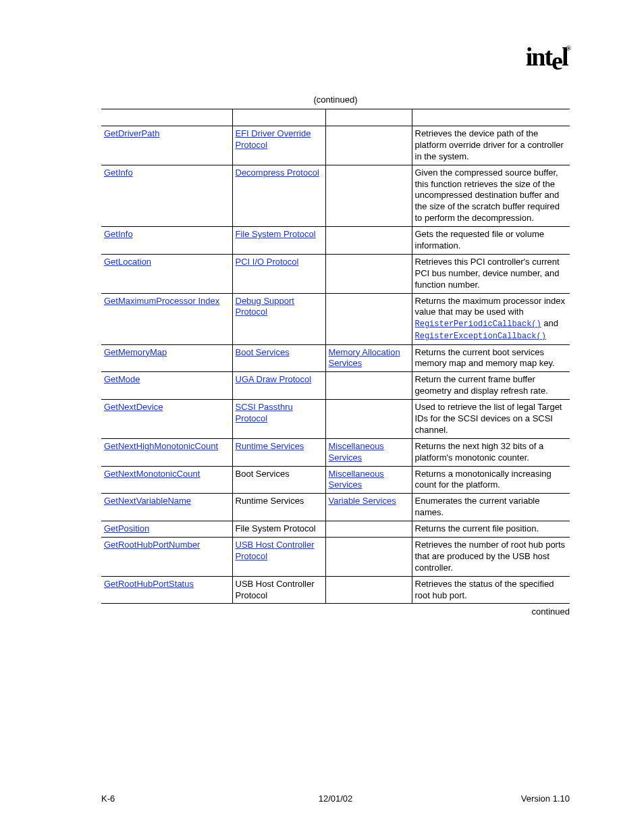 This screenshot has width=644, height=834. What do you see at coordinates (274, 380) in the screenshot?
I see `service-link: UGA Draw Protocol` at bounding box center [274, 380].